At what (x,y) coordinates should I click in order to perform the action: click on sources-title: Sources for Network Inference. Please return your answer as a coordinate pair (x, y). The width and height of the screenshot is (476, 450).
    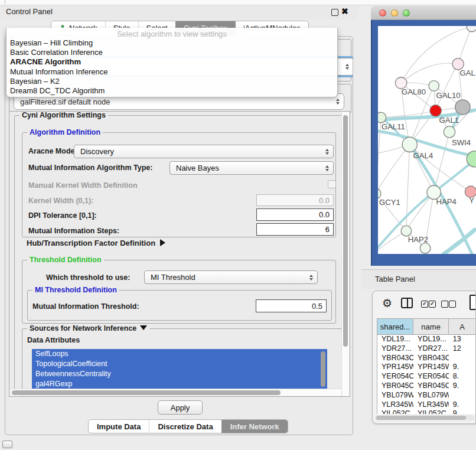
    Looking at the image, I should click on (89, 328).